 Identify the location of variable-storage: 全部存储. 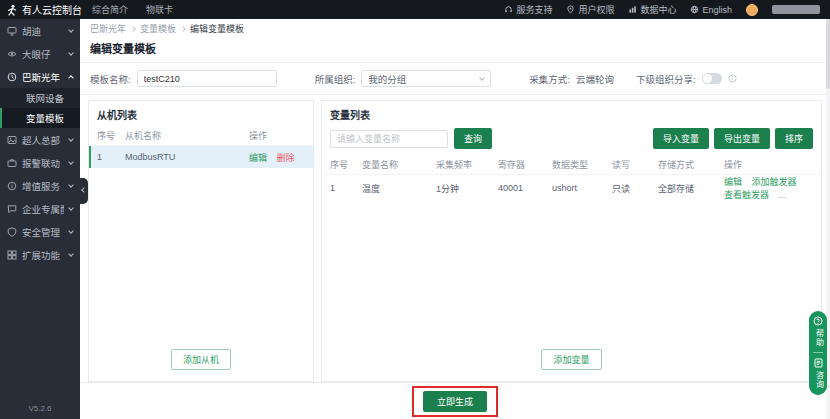
(691, 188).